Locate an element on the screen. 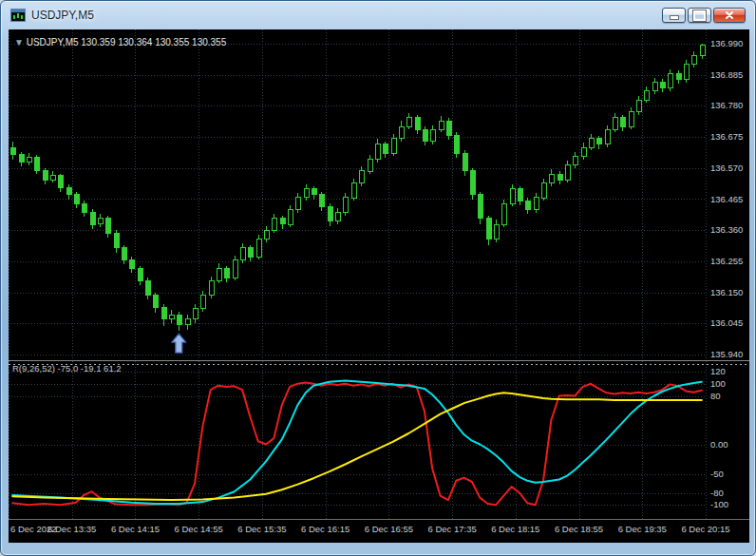  close-icon is located at coordinates (729, 15).